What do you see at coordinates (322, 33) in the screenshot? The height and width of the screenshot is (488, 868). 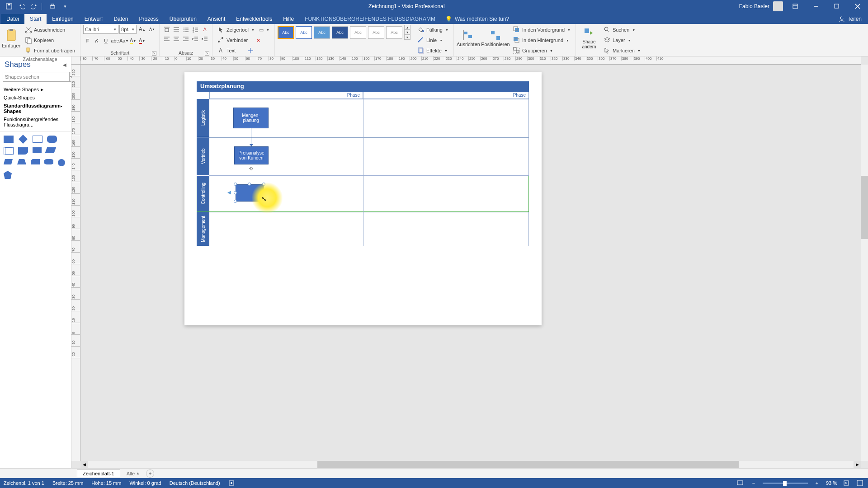 I see `style-3: Abc` at bounding box center [322, 33].